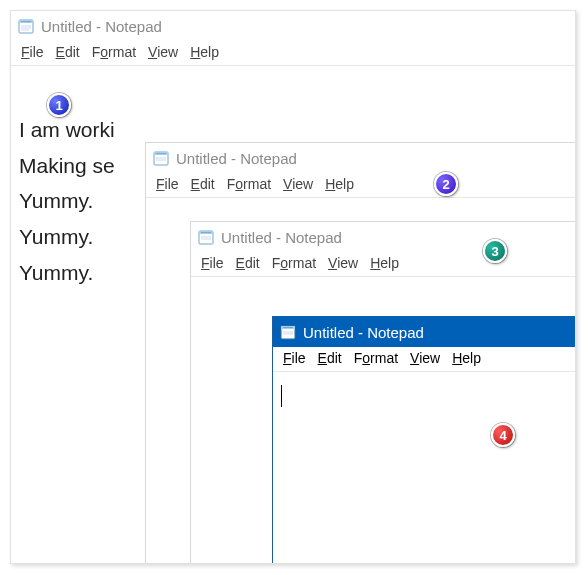 The height and width of the screenshot is (575, 588). What do you see at coordinates (282, 396) in the screenshot?
I see `text-caret` at bounding box center [282, 396].